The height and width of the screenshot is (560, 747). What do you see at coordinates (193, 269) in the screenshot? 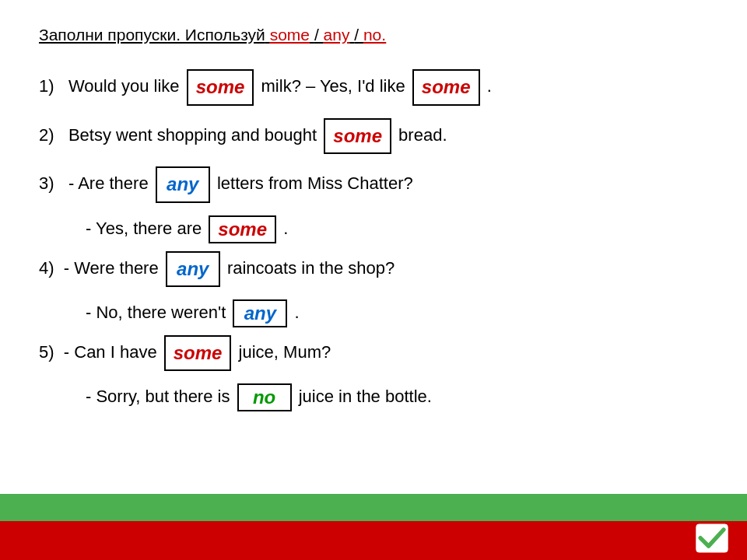
I see `ex4-answer1: any` at bounding box center [193, 269].